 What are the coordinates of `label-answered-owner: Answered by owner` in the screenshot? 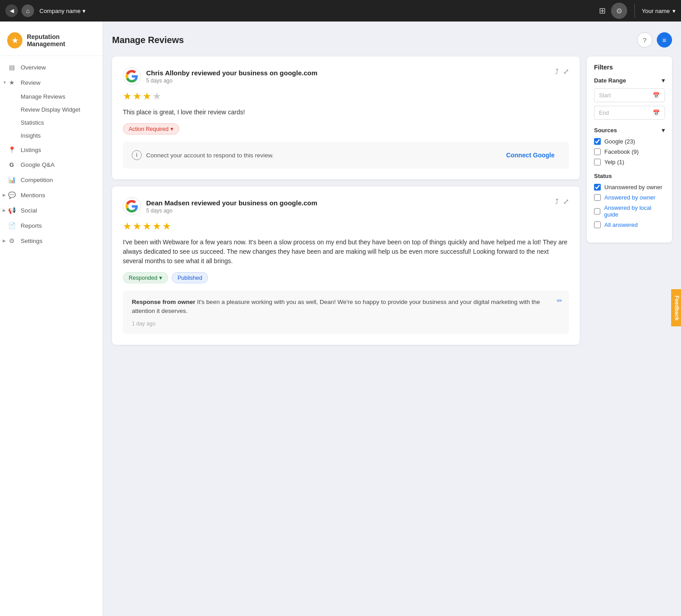 It's located at (630, 197).